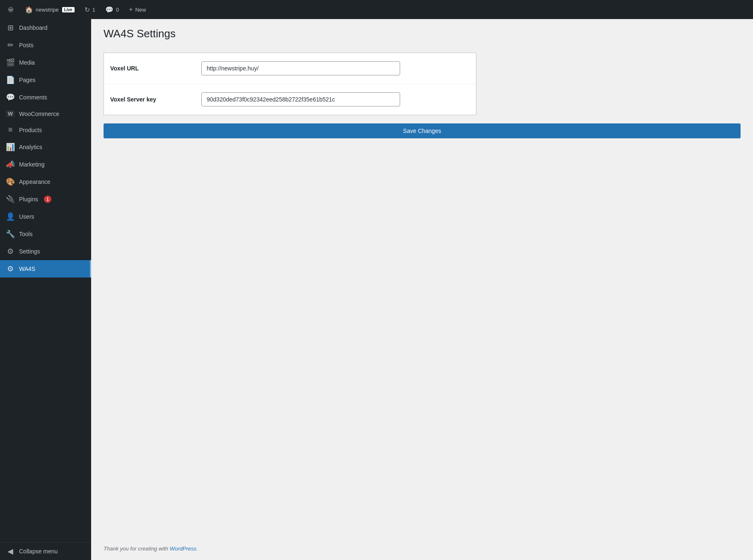  What do you see at coordinates (10, 182) in the screenshot?
I see `appearance-icon: 🎨` at bounding box center [10, 182].